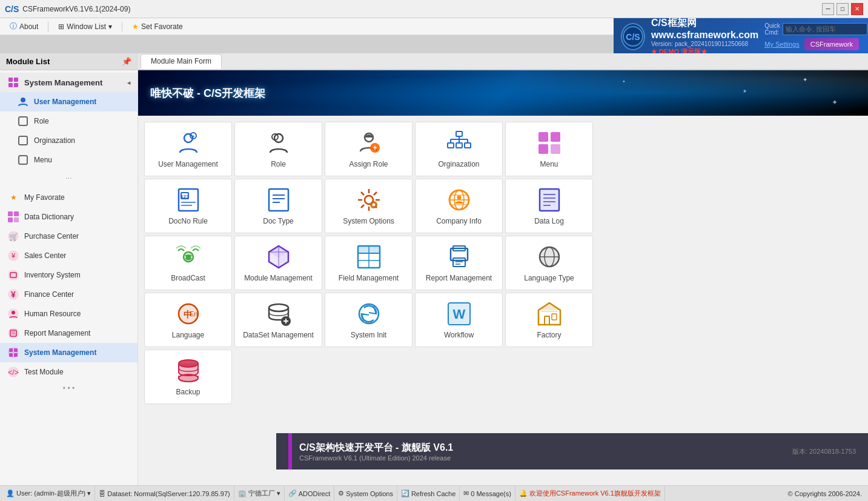 The height and width of the screenshot is (501, 868). What do you see at coordinates (188, 335) in the screenshot?
I see `language-cell-label: Language` at bounding box center [188, 335].